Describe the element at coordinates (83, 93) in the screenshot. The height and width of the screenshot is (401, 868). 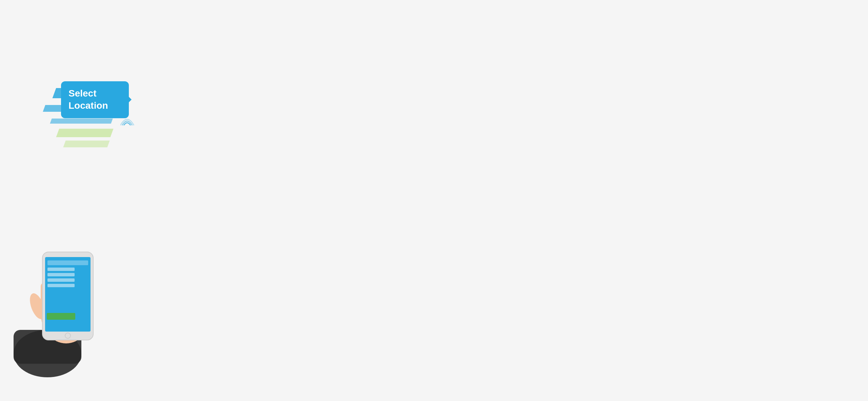
I see `bubble-line1: Select` at that location.